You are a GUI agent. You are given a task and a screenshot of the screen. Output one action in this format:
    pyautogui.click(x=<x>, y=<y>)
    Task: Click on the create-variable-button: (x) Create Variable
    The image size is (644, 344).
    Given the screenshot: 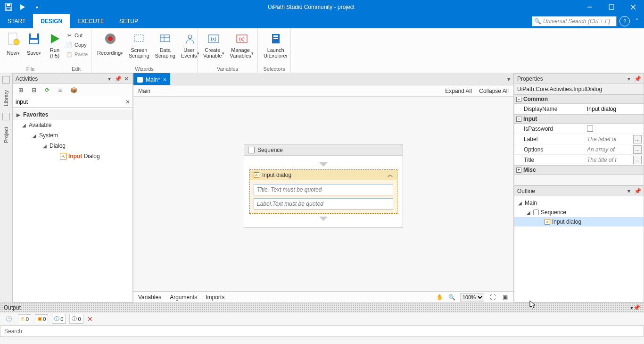 What is the action you would take?
    pyautogui.click(x=214, y=45)
    